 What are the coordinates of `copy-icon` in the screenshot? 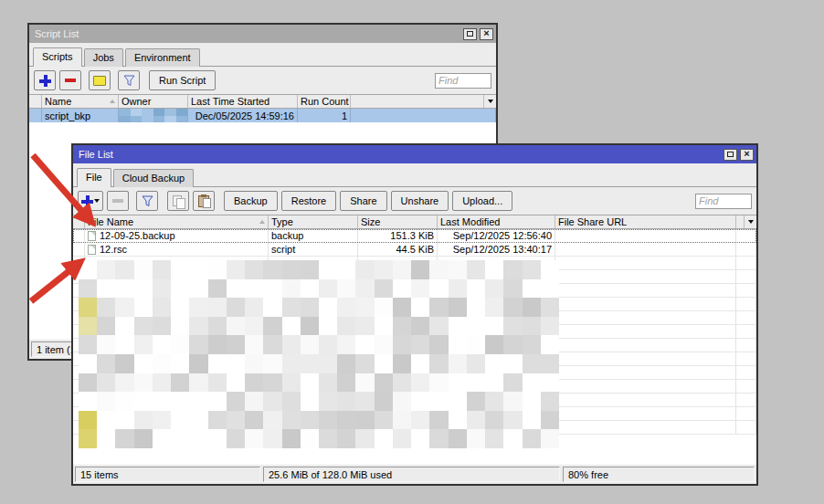 It's located at (179, 201).